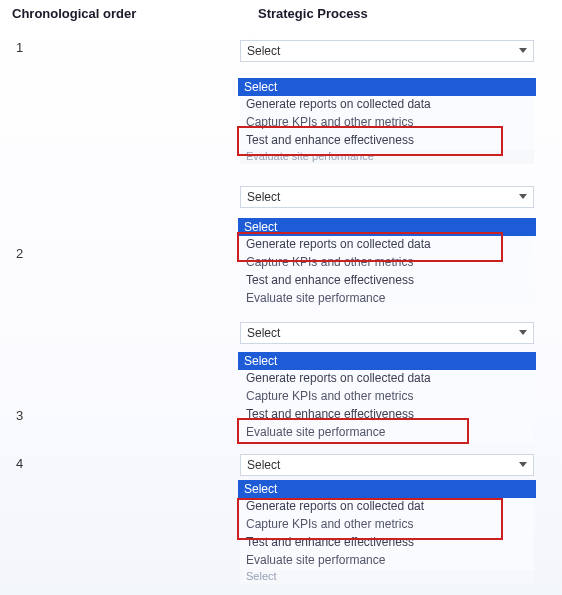 This screenshot has width=562, height=595. What do you see at coordinates (387, 197) in the screenshot?
I see `select-box-2: Select` at bounding box center [387, 197].